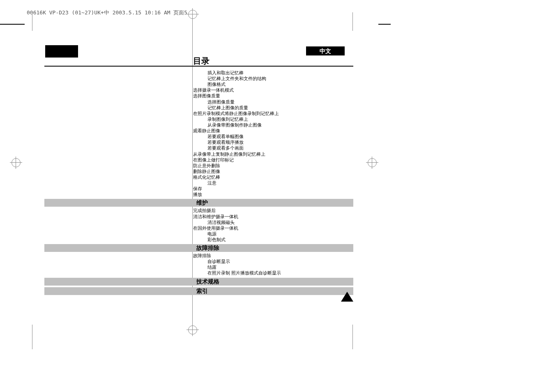 This screenshot has width=555, height=392. I want to click on toc-entry: 在图像上做打印标记, so click(273, 160).